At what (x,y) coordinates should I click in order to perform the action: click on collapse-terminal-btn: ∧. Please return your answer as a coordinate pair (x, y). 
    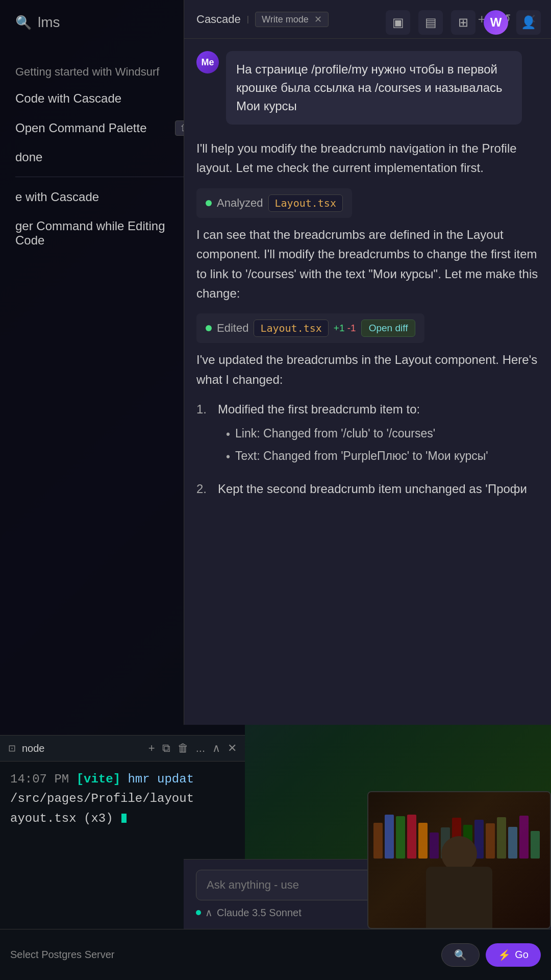
    Looking at the image, I should click on (216, 748).